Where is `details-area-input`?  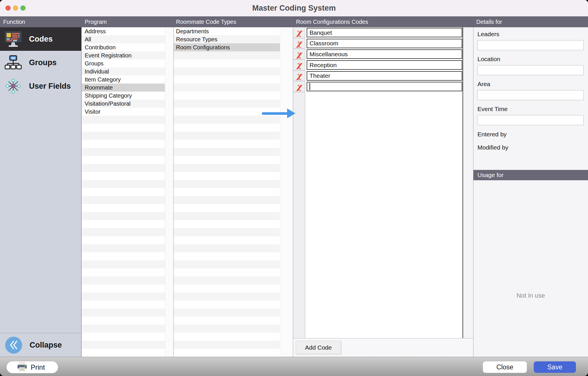 details-area-input is located at coordinates (531, 95).